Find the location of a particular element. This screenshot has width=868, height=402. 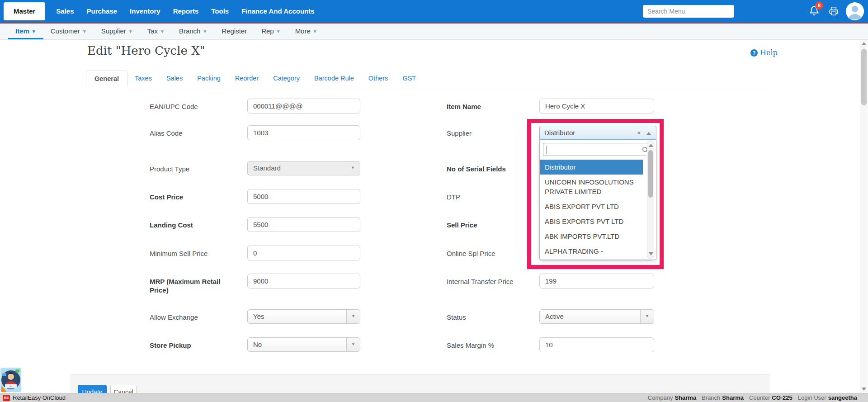

app-identity: RE RetailEasy OnCloud is located at coordinates (33, 398).